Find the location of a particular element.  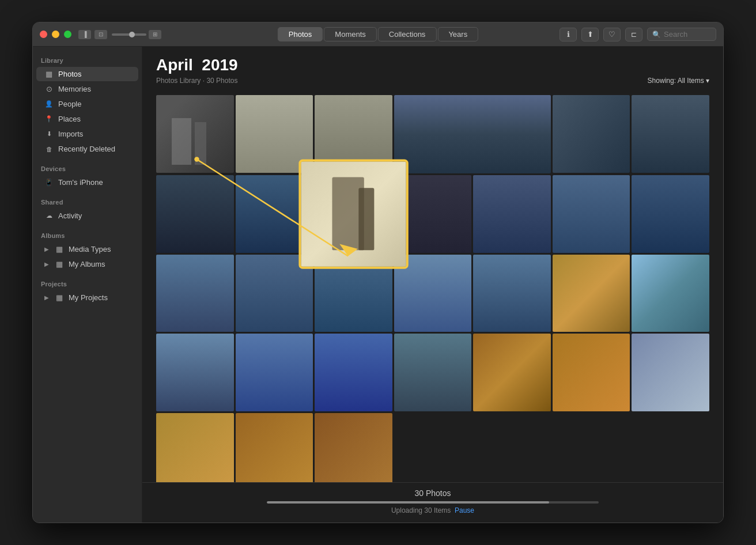

expand-media-types-icon: ▶ is located at coordinates (47, 249).